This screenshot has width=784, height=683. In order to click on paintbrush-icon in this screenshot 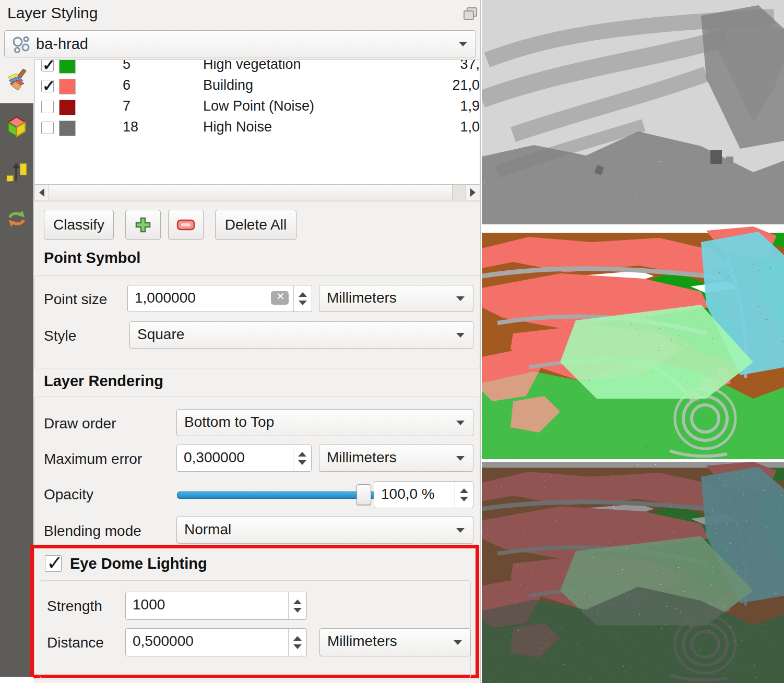, I will do `click(17, 81)`.